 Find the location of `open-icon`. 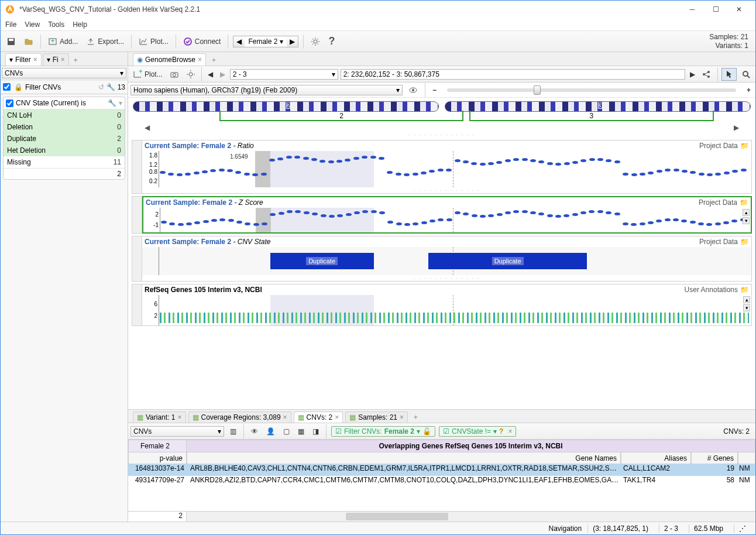

open-icon is located at coordinates (29, 42).